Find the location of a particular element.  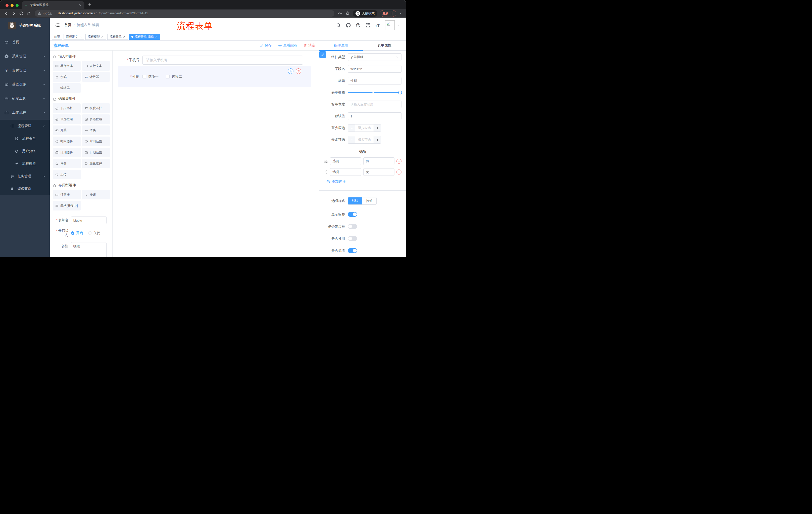

palette-item: 滑块 is located at coordinates (96, 130).